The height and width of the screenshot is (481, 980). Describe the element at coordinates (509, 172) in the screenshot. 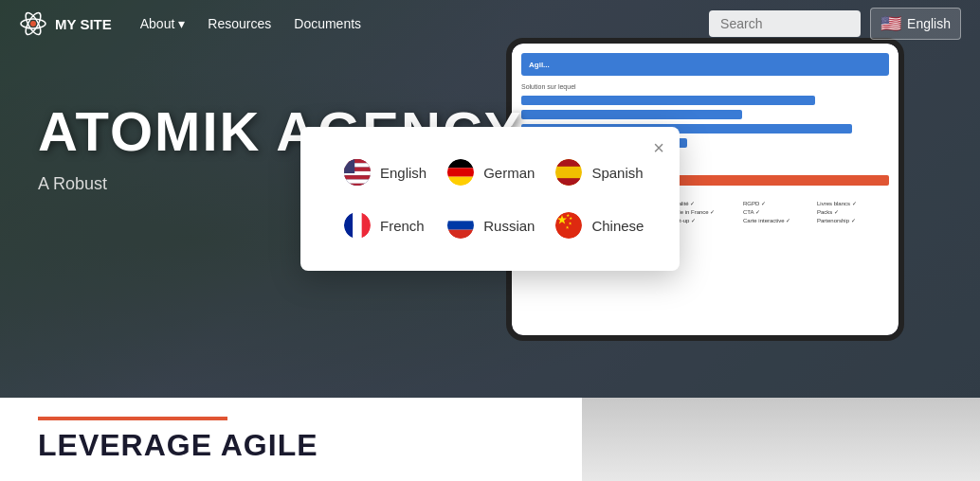

I see `german-label: German` at that location.